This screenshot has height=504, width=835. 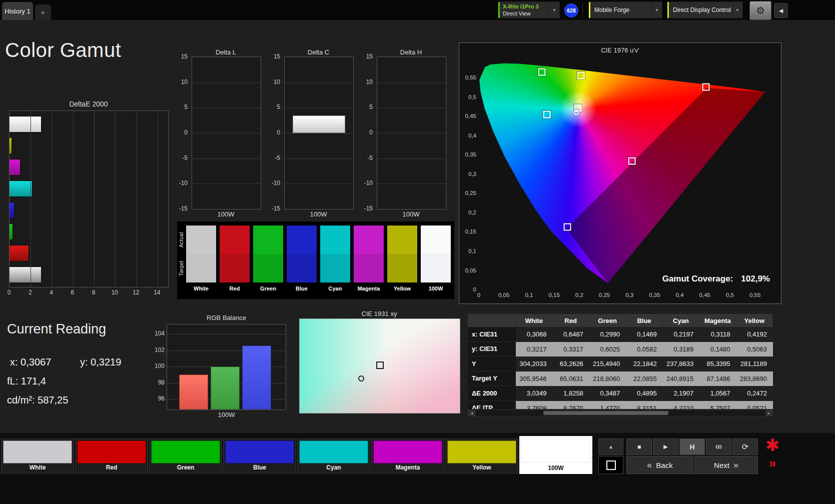 I want to click on logo-asterisk-icon: ✱, so click(x=772, y=445).